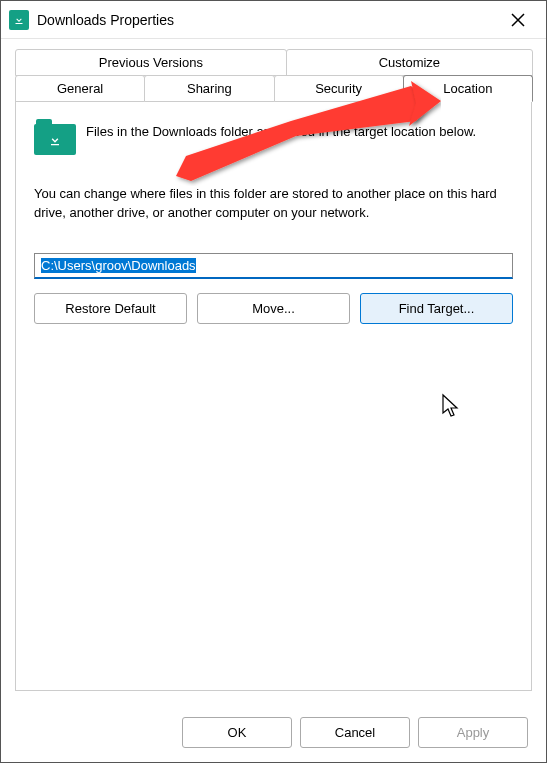  What do you see at coordinates (151, 62) in the screenshot?
I see `tab-previous-versions: Previous Versions` at bounding box center [151, 62].